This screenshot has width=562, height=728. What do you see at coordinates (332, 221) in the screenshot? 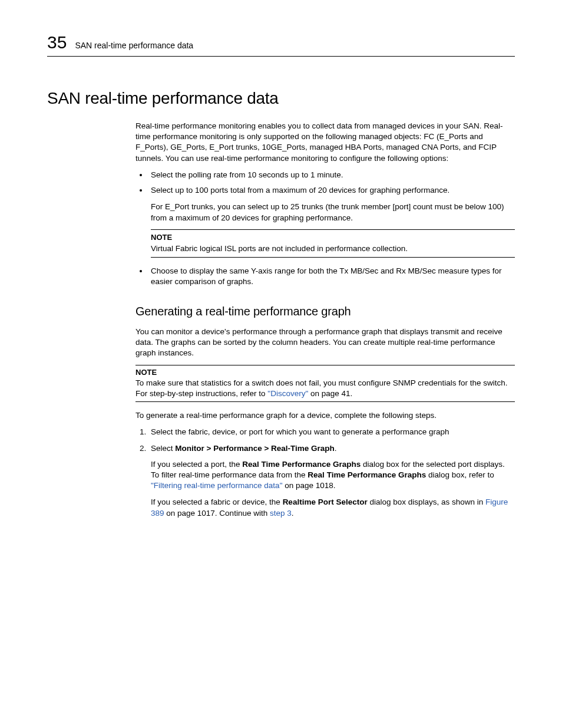
I see `list-item: Select up to 100 ports total from a maxi…` at bounding box center [332, 221].